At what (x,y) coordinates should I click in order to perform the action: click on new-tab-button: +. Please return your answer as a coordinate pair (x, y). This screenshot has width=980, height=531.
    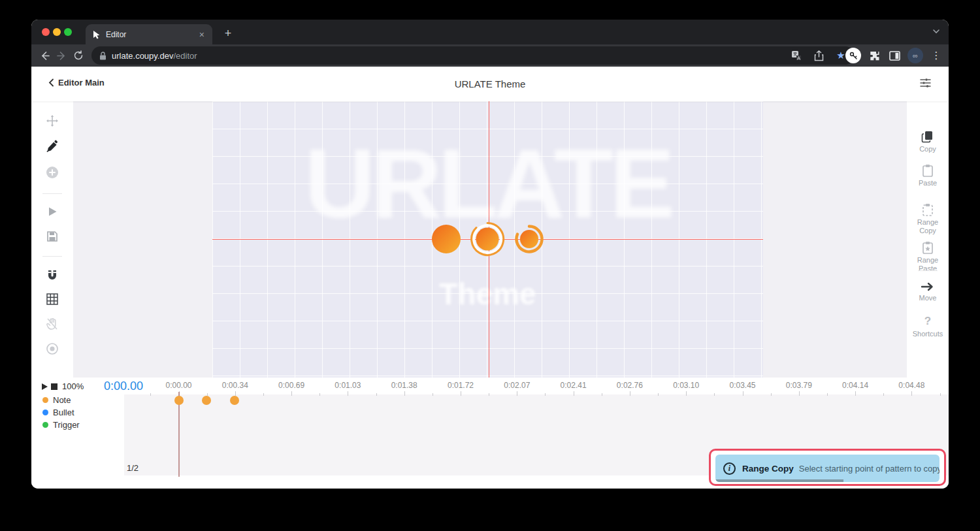
    Looking at the image, I should click on (228, 33).